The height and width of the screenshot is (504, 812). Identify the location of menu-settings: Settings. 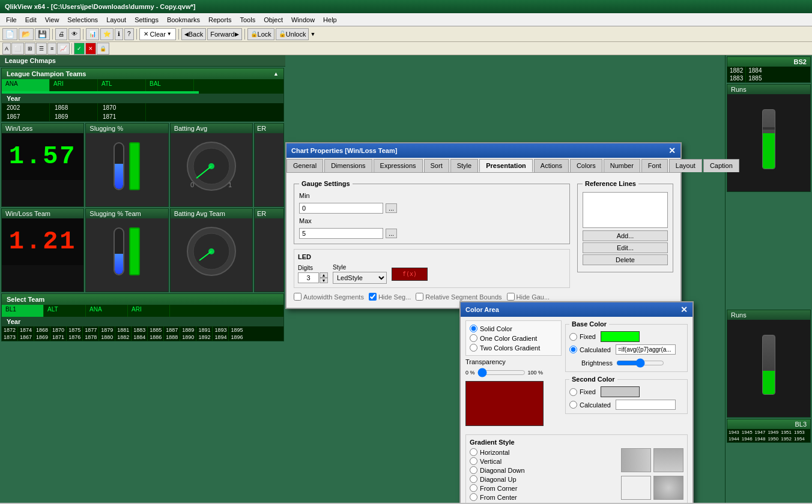
(147, 20).